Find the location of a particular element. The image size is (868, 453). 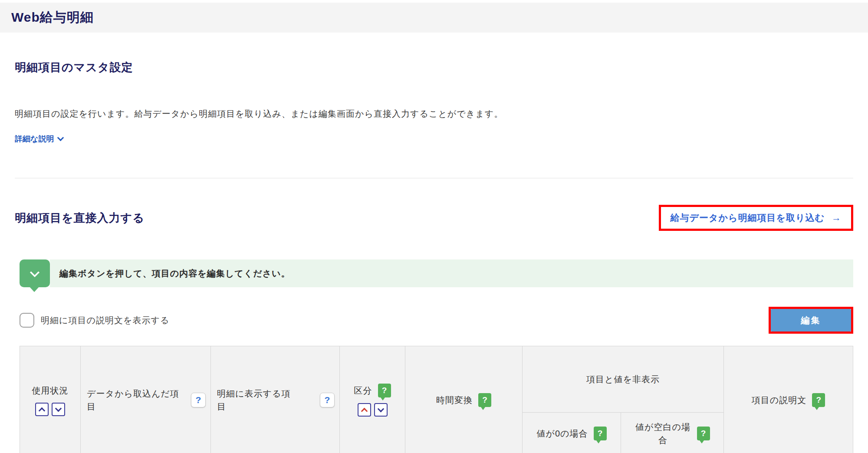

detail-description-link: 詳細な説明 is located at coordinates (39, 139).